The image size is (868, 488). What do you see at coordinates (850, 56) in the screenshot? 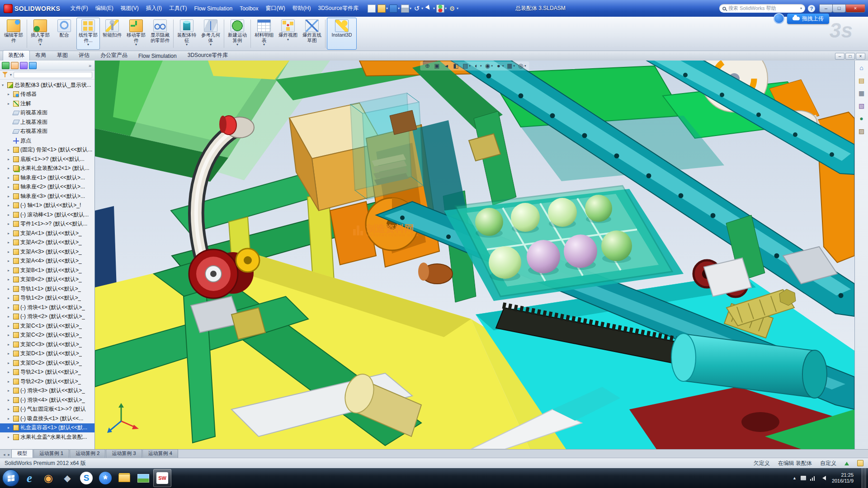
I see `document-window-button: □` at bounding box center [850, 56].